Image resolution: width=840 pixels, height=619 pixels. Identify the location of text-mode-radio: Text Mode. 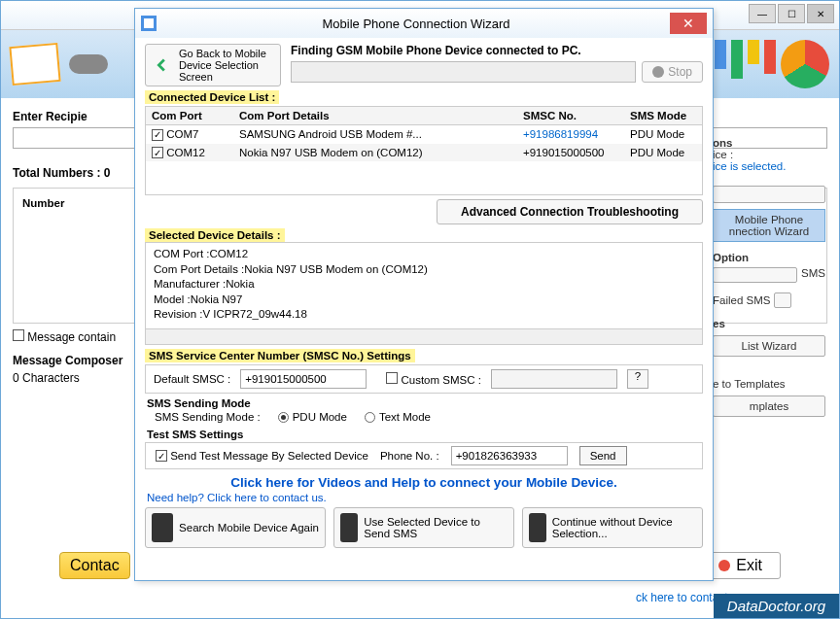
(398, 417).